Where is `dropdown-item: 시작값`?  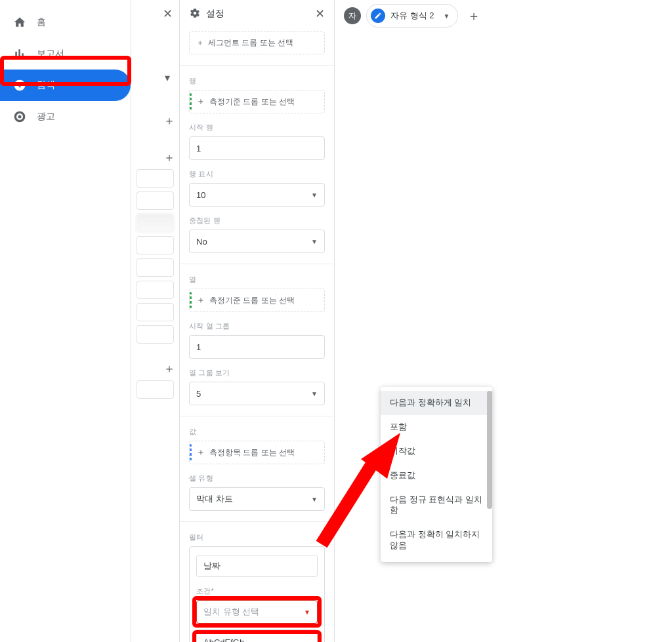 dropdown-item: 시작값 is located at coordinates (436, 451).